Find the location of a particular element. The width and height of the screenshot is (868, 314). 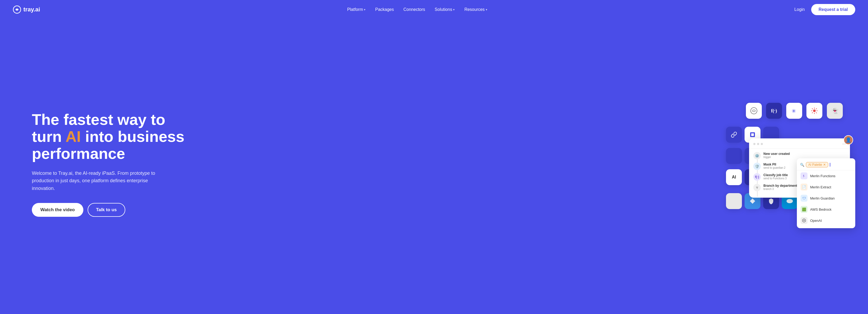

logo: tray.ai is located at coordinates (26, 9).